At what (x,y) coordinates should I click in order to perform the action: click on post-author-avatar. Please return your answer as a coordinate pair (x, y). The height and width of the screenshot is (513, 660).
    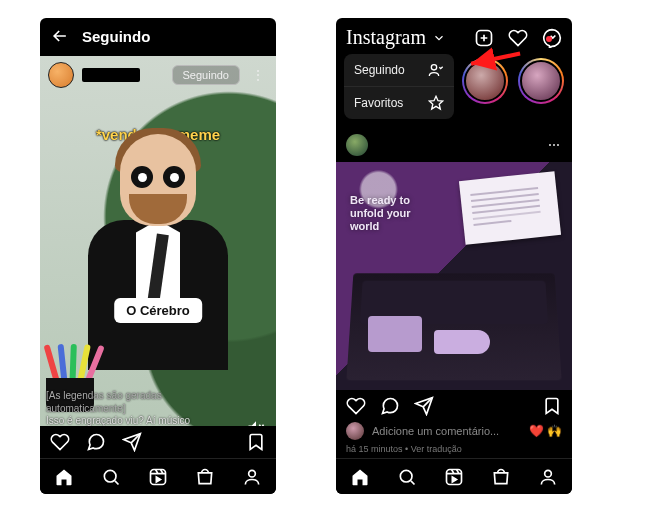
    Looking at the image, I should click on (357, 145).